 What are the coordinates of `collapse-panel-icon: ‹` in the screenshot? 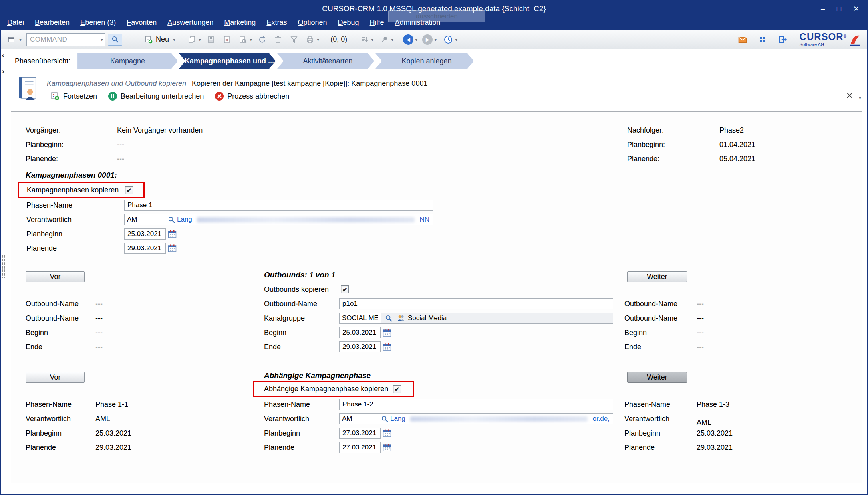 It's located at (3, 55).